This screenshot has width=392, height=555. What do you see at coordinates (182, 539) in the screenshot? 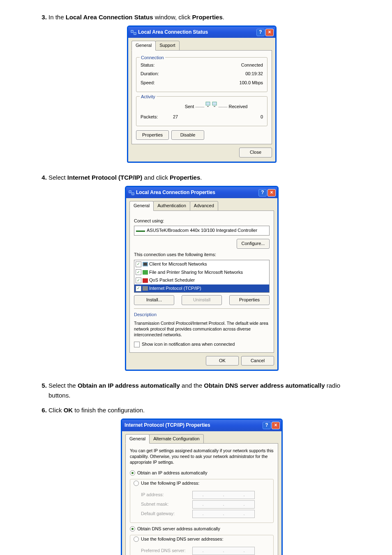
I see `radio-manual-dns-label: Use the following DNS server addresses:` at bounding box center [182, 539].